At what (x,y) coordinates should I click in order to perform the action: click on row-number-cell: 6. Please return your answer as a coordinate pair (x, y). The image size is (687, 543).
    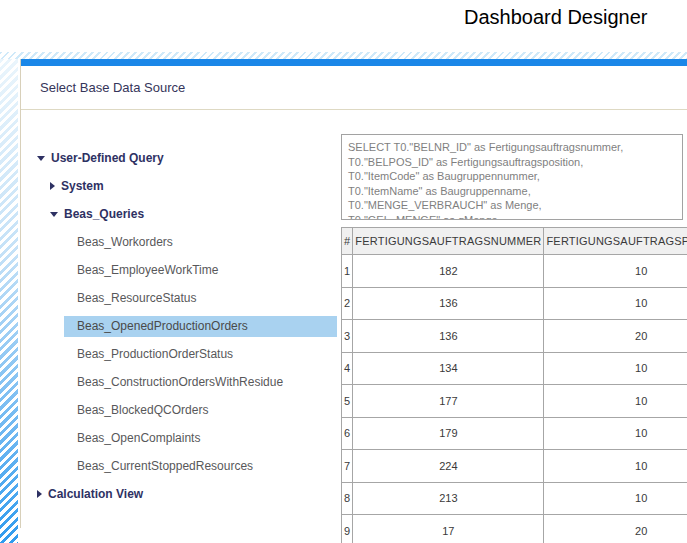
    Looking at the image, I should click on (348, 434).